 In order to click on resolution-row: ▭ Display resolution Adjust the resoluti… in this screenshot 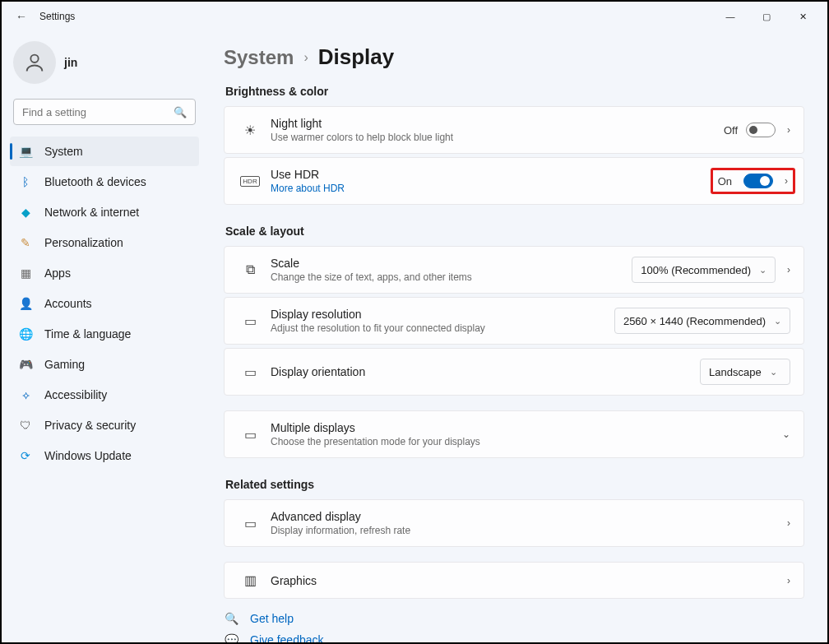, I will do `click(514, 321)`.